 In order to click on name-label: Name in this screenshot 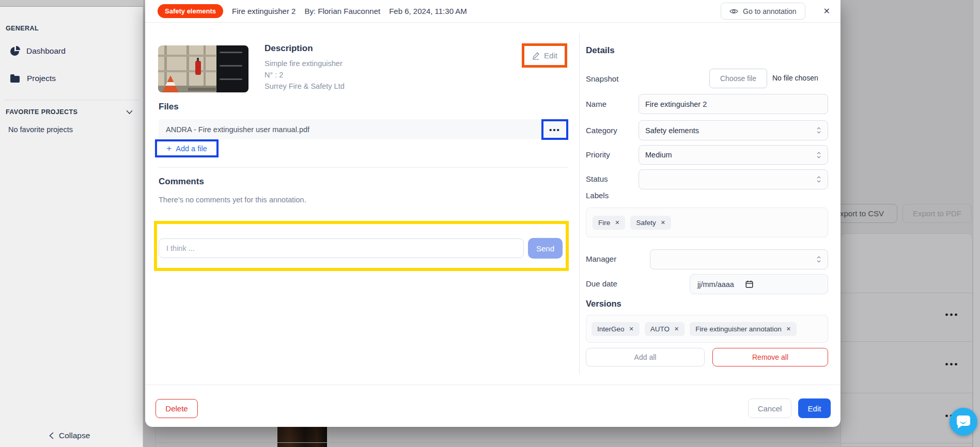, I will do `click(596, 104)`.